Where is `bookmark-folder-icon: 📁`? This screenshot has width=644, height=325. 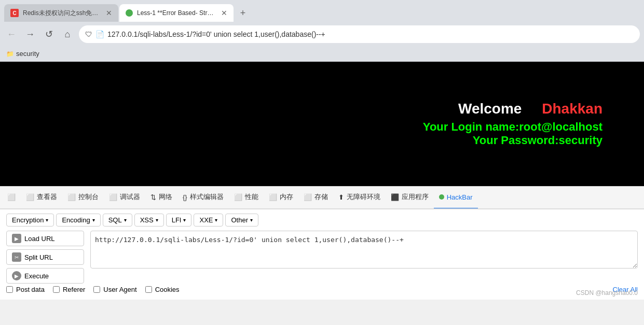
bookmark-folder-icon: 📁 is located at coordinates (10, 54).